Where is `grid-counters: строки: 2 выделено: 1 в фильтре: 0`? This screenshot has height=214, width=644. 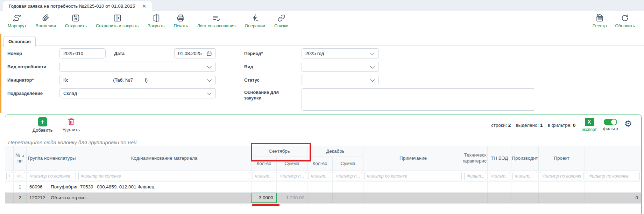
grid-counters: строки: 2 выделено: 1 в фильтре: 0 is located at coordinates (533, 125).